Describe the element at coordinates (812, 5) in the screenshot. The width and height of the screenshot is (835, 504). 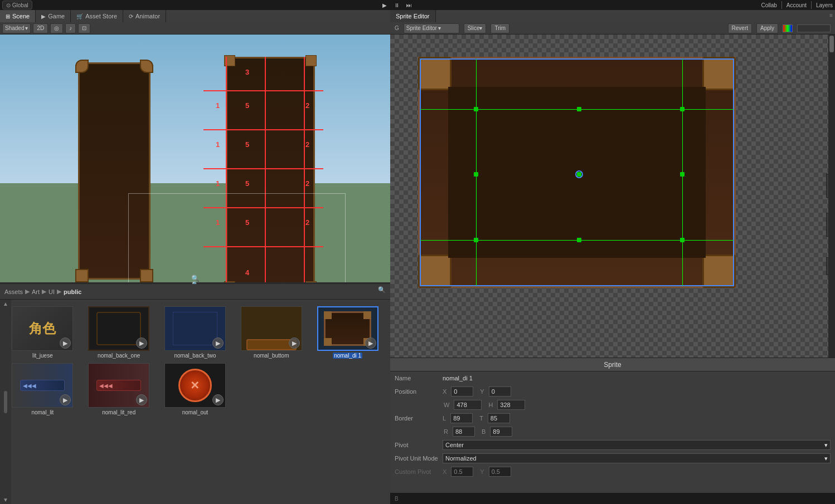
I see `separator2` at that location.